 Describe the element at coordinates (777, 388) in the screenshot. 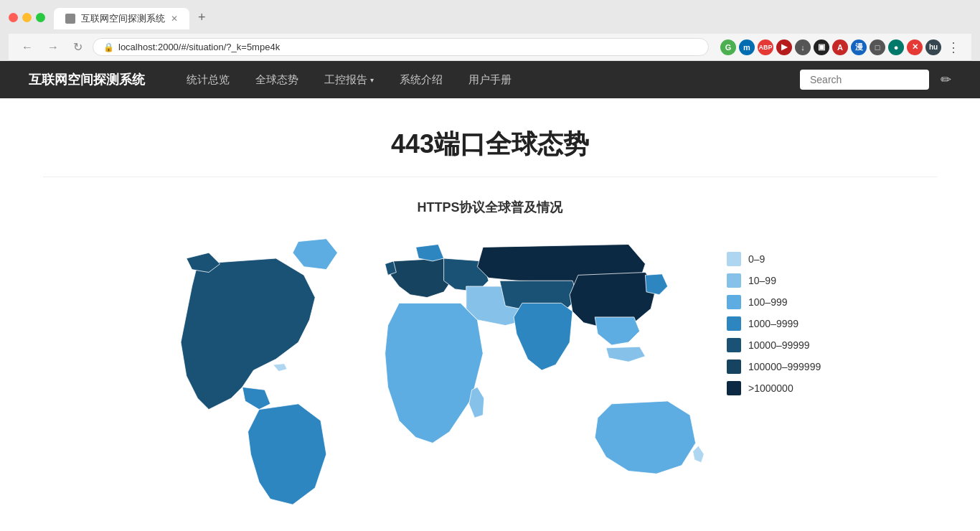

I see `legend-item-6: >1000000` at that location.